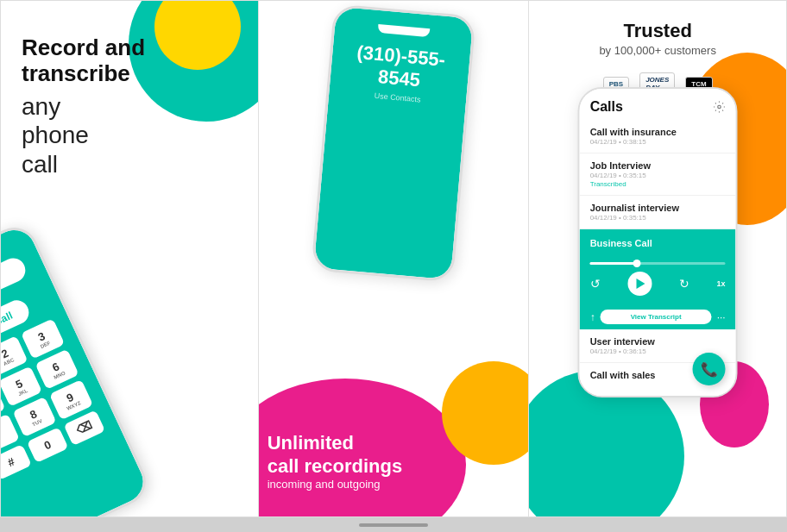  Describe the element at coordinates (658, 264) in the screenshot. I see `progress-track` at that location.